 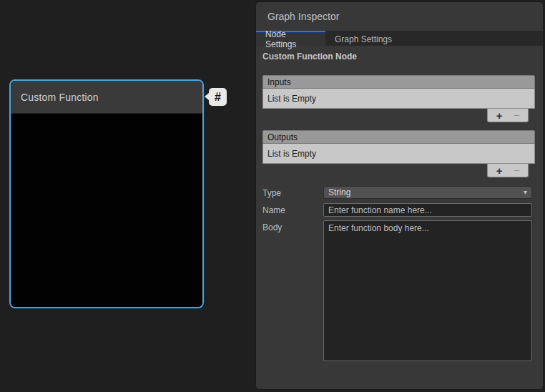 I want to click on inputs-empty-label: List is Empty, so click(x=292, y=99).